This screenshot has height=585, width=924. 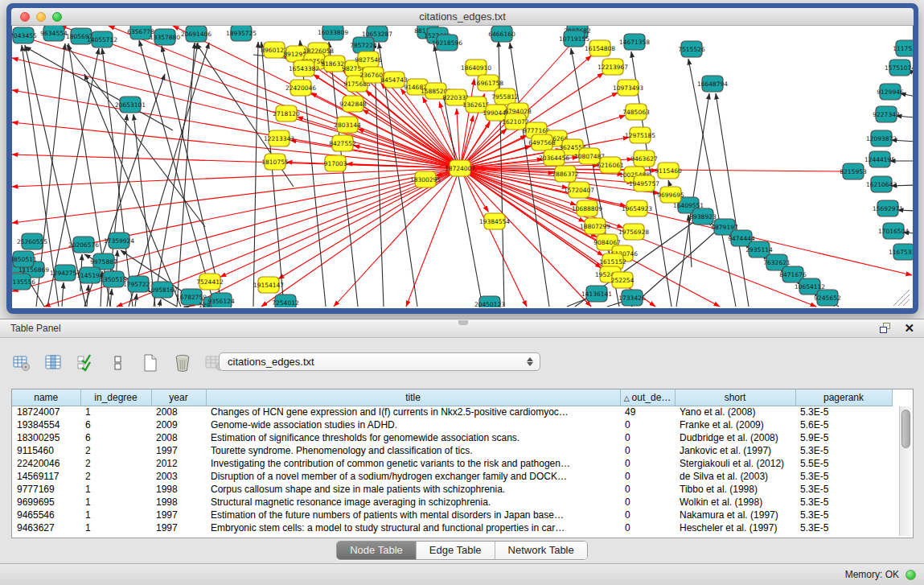 What do you see at coordinates (269, 285) in the screenshot?
I see `graph-node: 19154147` at bounding box center [269, 285].